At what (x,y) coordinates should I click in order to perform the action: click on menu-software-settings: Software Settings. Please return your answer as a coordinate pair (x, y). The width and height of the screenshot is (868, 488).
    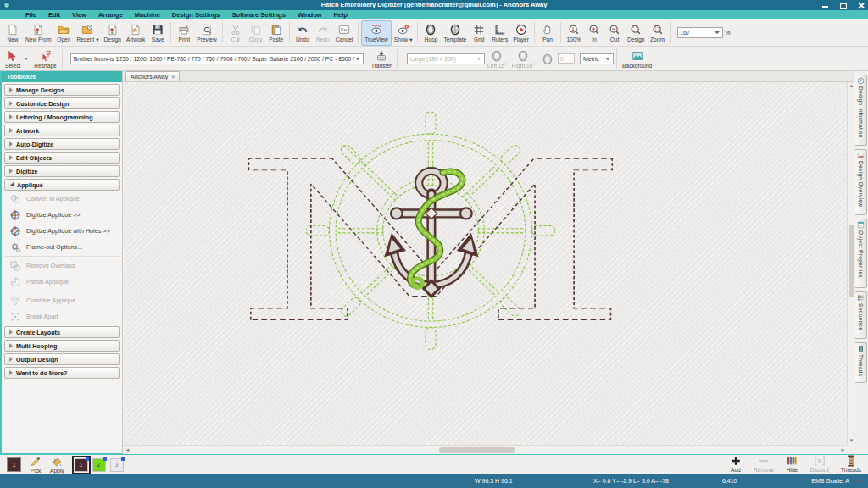
    Looking at the image, I should click on (259, 15).